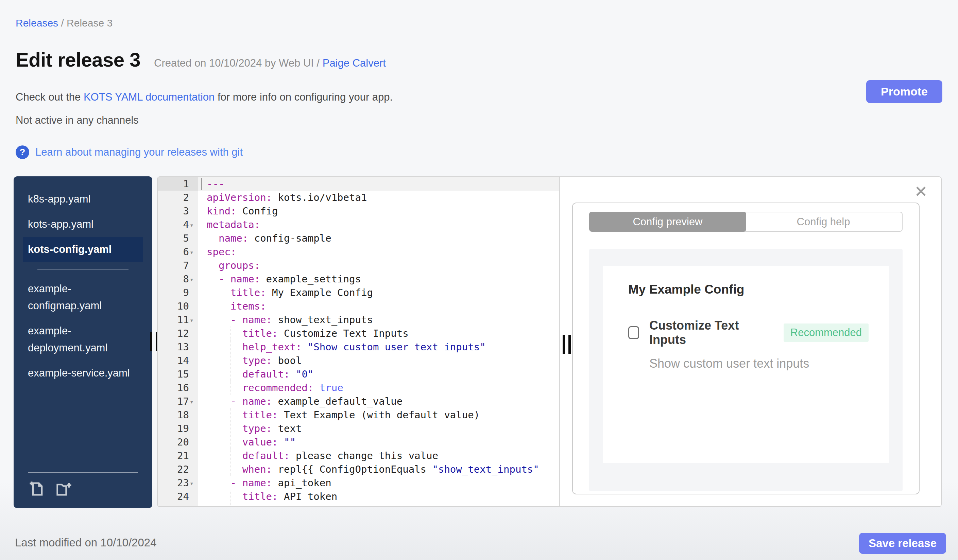  Describe the element at coordinates (178, 184) in the screenshot. I see `gutter-line-1: 1` at that location.